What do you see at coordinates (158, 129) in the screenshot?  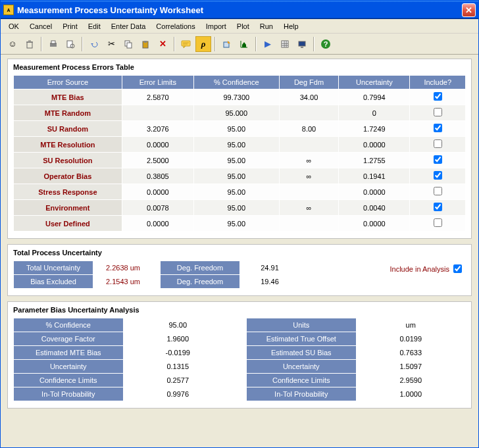 I see `error-limits-cell: 3.2076` at bounding box center [158, 129].